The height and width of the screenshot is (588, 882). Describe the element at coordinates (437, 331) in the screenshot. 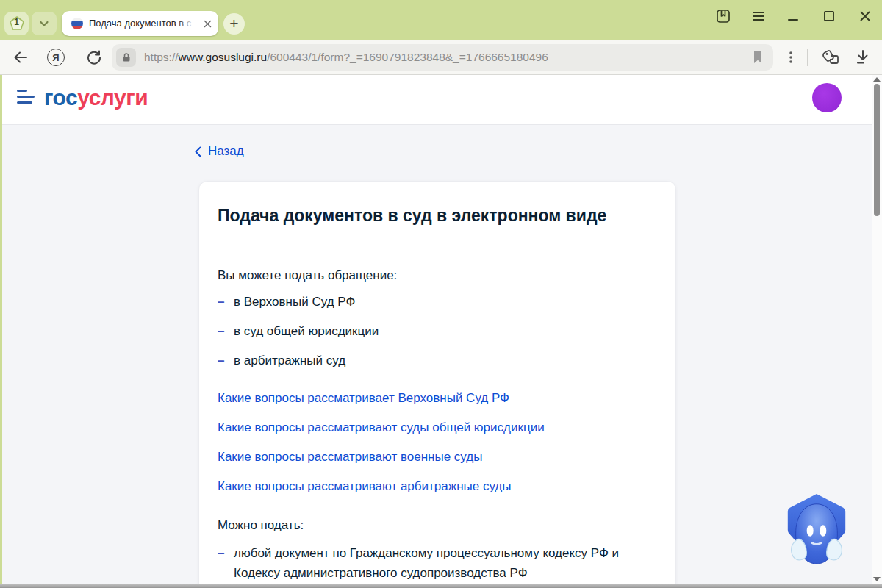

I see `list-item: –в суд общей юрисдикции` at that location.